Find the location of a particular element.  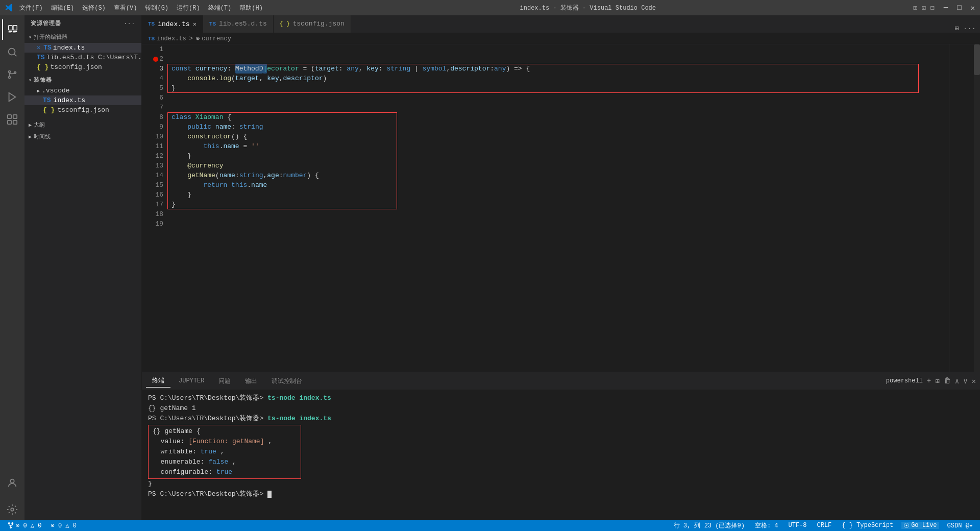

menu-help: 帮助(H) is located at coordinates (251, 8).